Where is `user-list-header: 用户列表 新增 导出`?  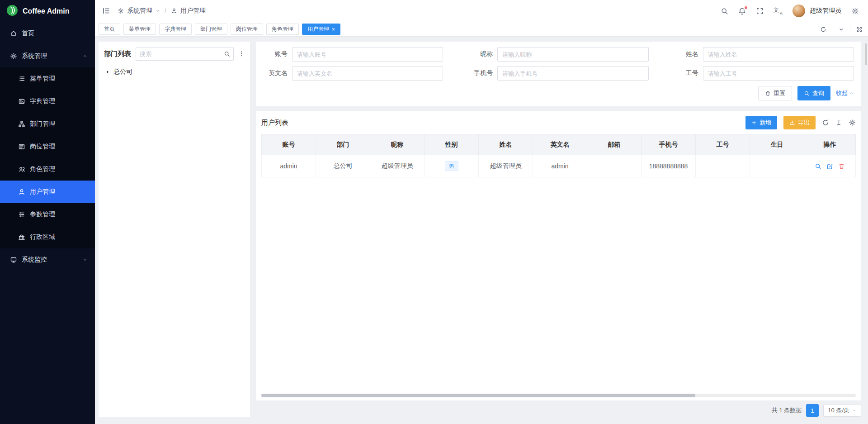 user-list-header: 用户列表 新增 导出 is located at coordinates (559, 123).